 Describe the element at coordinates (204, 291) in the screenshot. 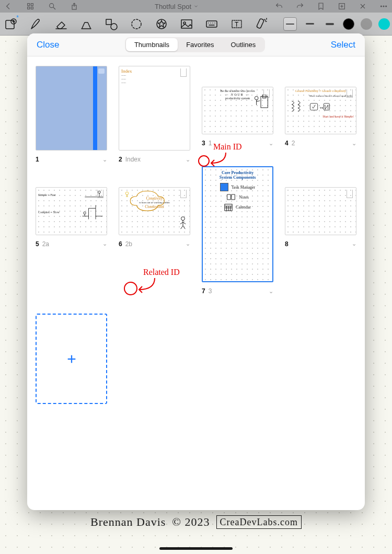

I see `page-number: 7` at that location.